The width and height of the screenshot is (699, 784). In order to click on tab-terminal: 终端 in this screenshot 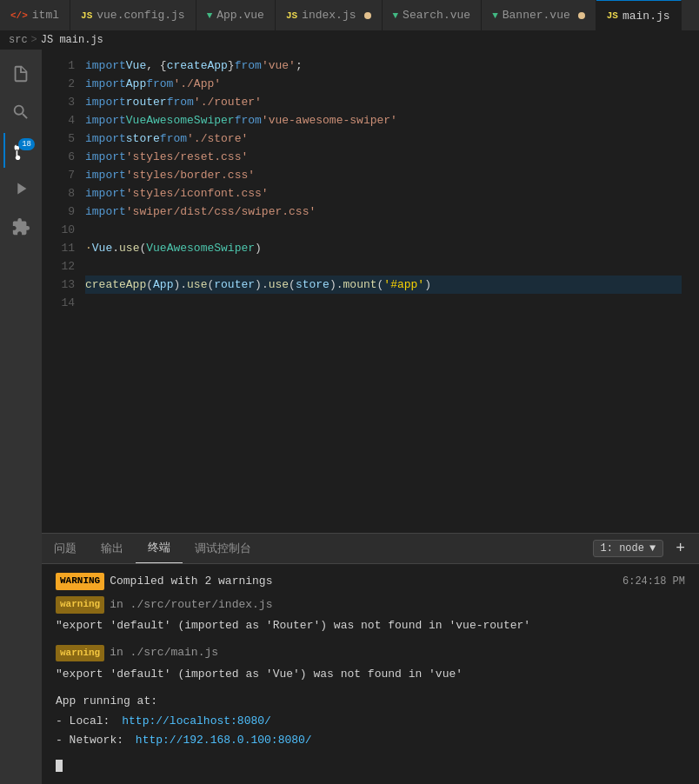, I will do `click(159, 548)`.